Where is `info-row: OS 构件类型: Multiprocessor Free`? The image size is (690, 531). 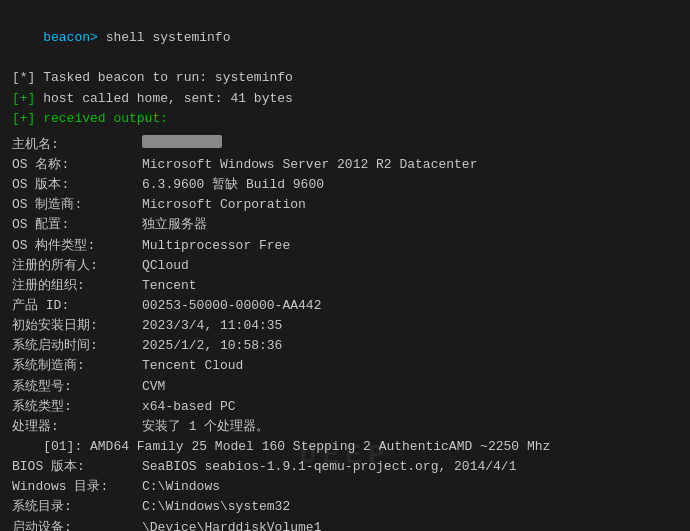 info-row: OS 构件类型: Multiprocessor Free is located at coordinates (345, 246).